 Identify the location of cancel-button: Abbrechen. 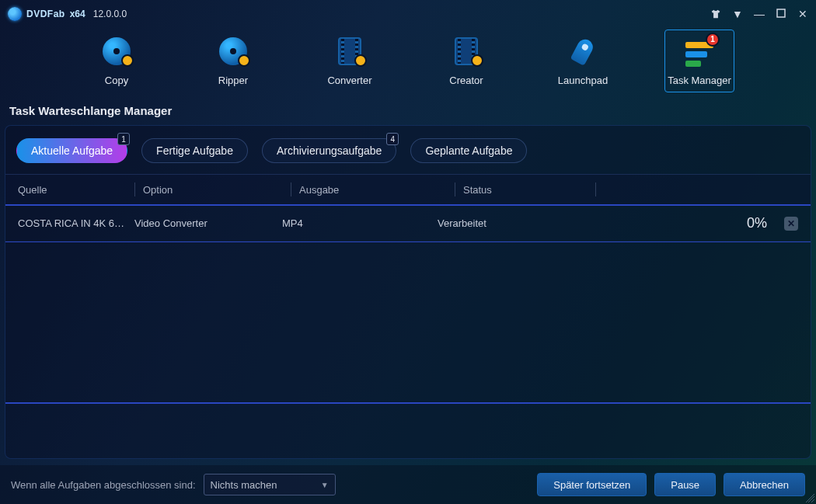
(765, 485).